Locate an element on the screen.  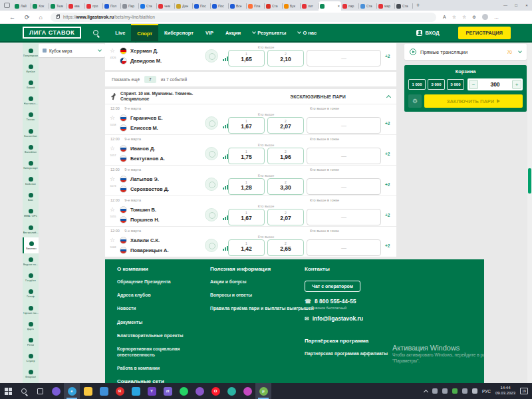
footer-link: Правила приёма пари и выплаты выигрышей is located at coordinates (263, 309).